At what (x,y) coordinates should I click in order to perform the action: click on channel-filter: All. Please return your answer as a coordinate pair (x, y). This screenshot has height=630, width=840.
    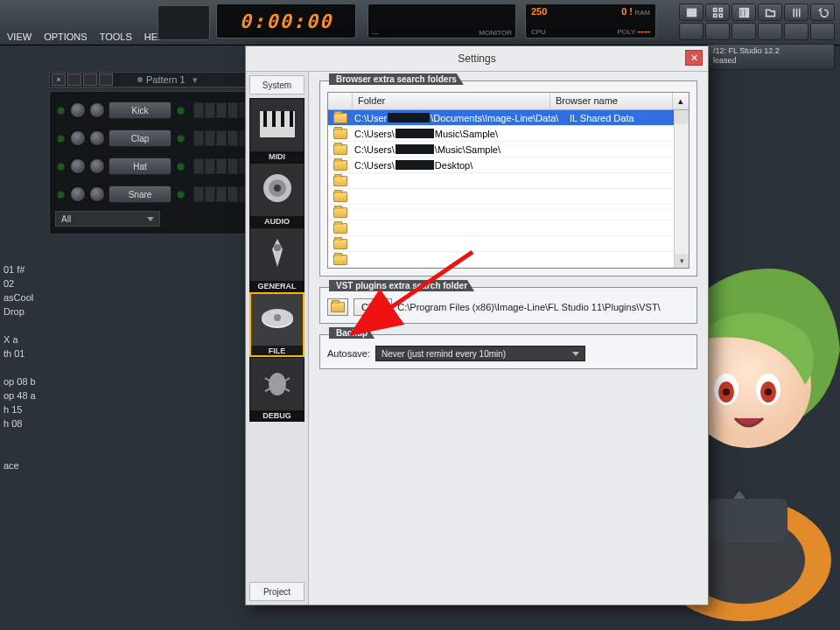
    Looking at the image, I should click on (108, 219).